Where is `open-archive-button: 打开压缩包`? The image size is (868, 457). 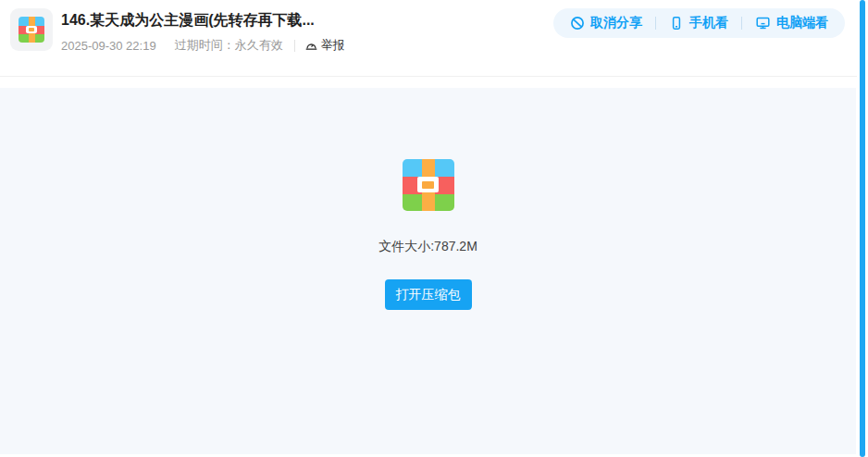
open-archive-button: 打开压缩包 is located at coordinates (428, 294).